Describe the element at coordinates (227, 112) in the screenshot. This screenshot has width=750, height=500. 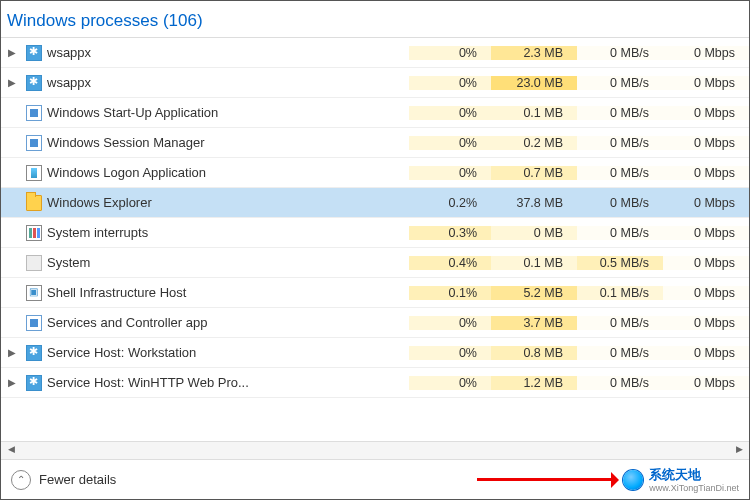
I see `process-name: Windows Start-Up Application` at that location.